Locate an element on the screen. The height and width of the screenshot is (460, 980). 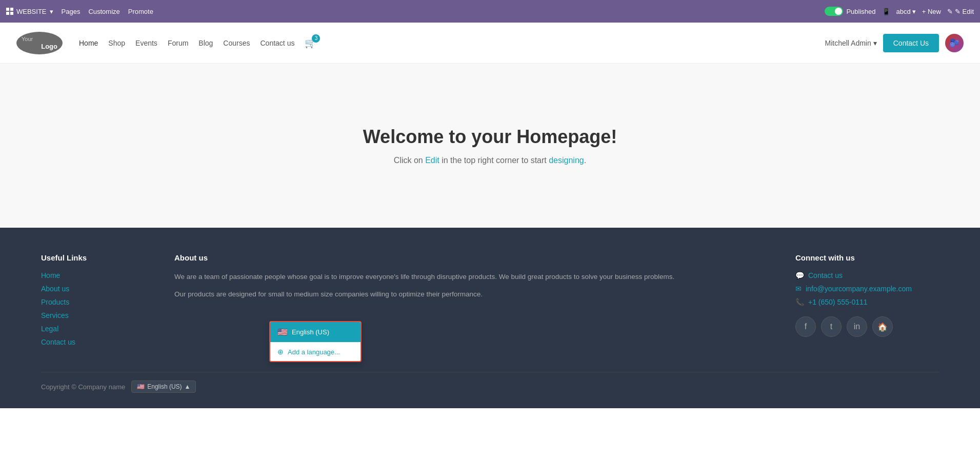
cart-icon-wrap: 🛒 3 is located at coordinates (310, 43).